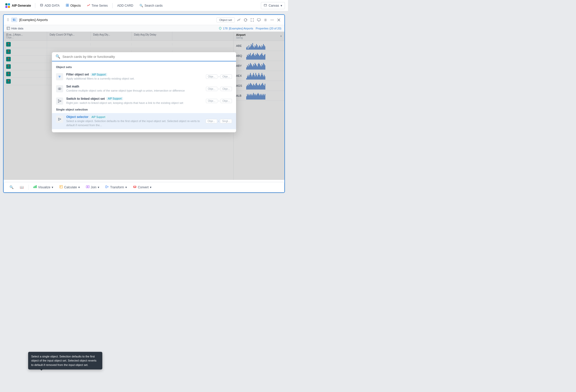  I want to click on tb-transform-btn: Transform ▾, so click(116, 187).